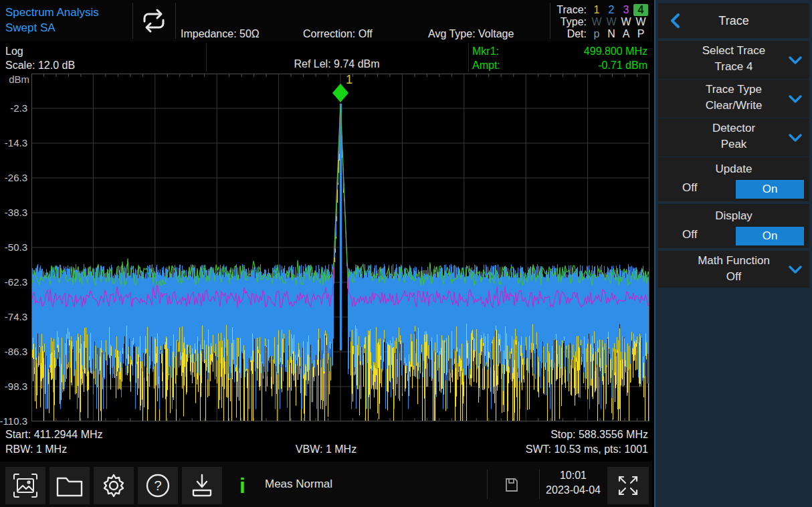  Describe the element at coordinates (158, 486) in the screenshot. I see `help-button: ?` at that location.